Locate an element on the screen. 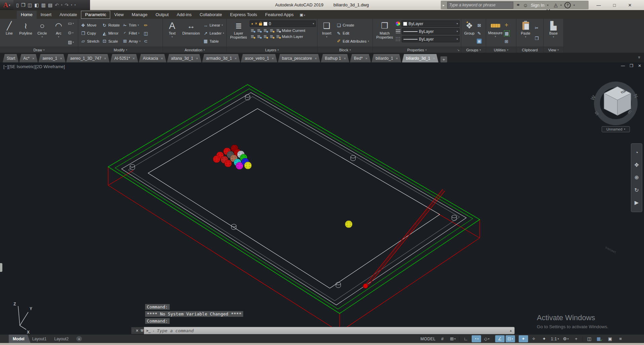 This screenshot has width=644, height=345. panel-title-groups: Groups▾ is located at coordinates (474, 50).